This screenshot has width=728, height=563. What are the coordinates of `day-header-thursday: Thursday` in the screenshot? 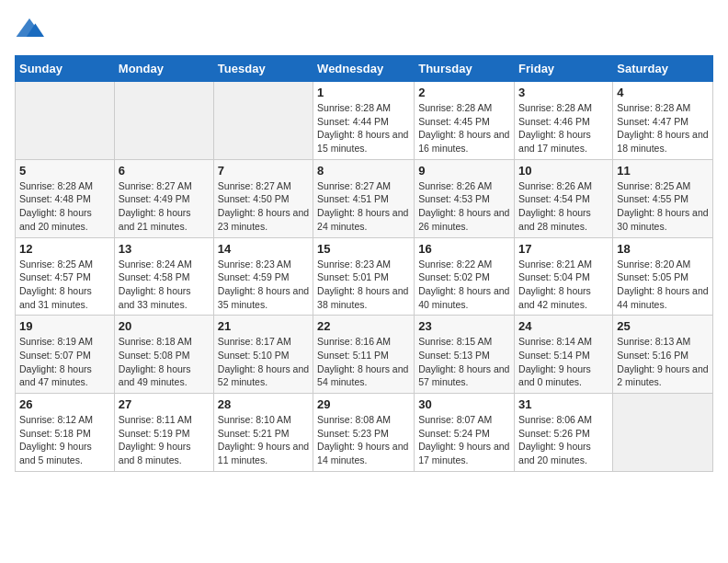 It's located at (465, 69).